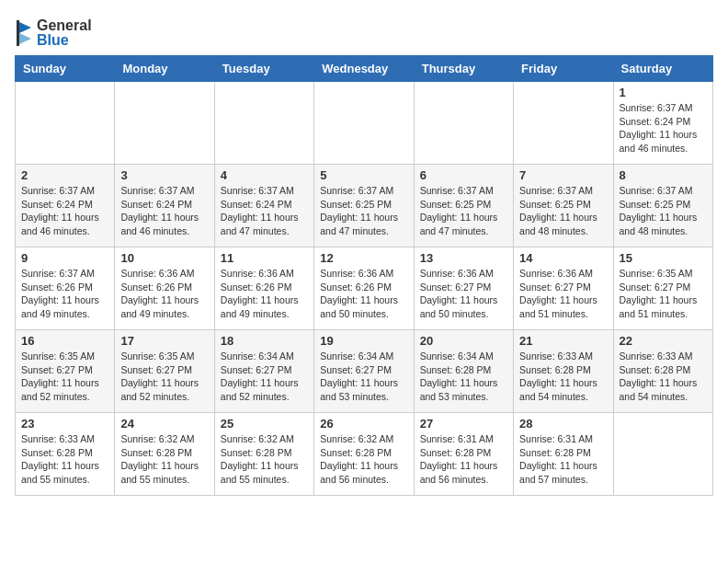 This screenshot has height=563, width=728. I want to click on day-number: 7, so click(563, 175).